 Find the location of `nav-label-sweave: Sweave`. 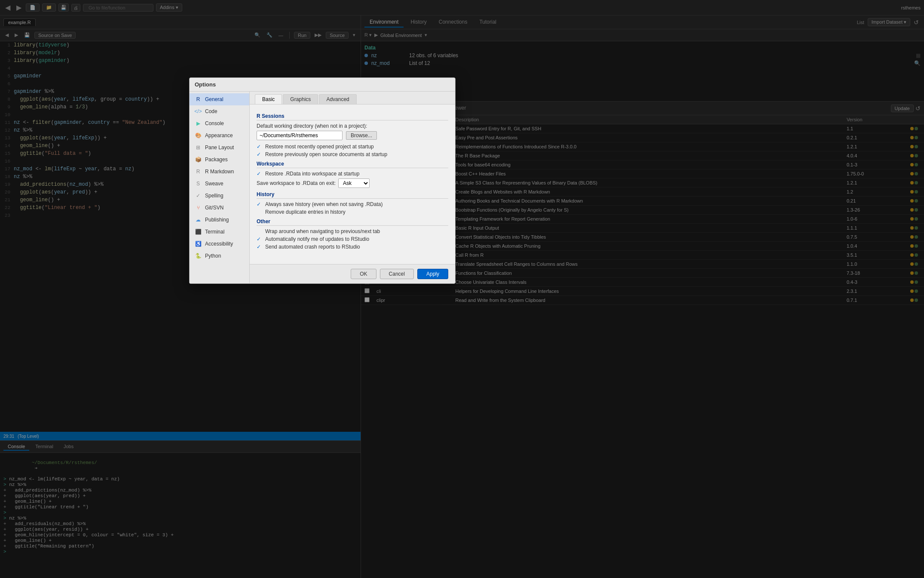

nav-label-sweave: Sweave is located at coordinates (214, 184).